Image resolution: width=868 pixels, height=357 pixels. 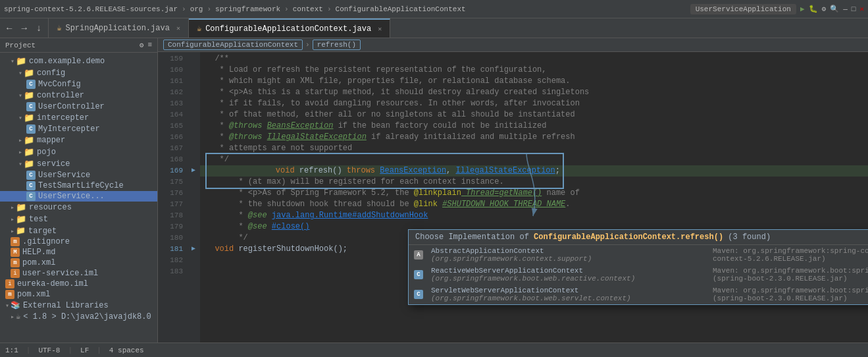 What do you see at coordinates (24, 28) in the screenshot?
I see `toolbar-icons: ← → ↓` at bounding box center [24, 28].